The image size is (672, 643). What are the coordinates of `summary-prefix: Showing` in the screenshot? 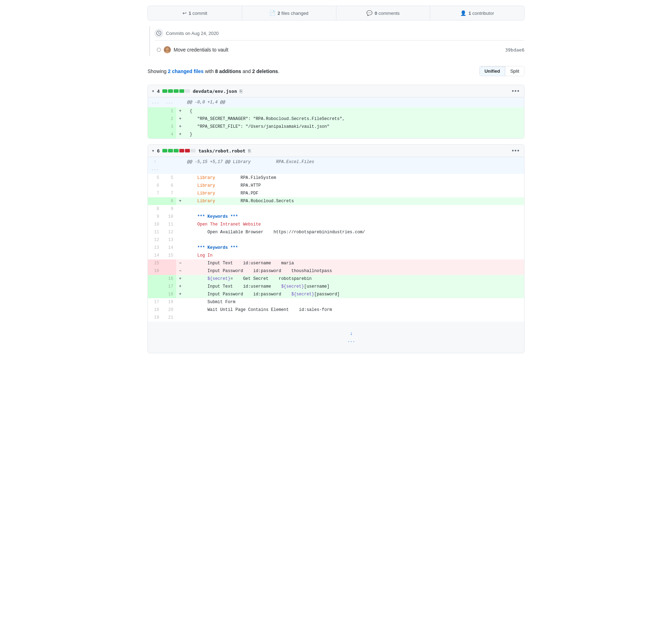 It's located at (158, 71).